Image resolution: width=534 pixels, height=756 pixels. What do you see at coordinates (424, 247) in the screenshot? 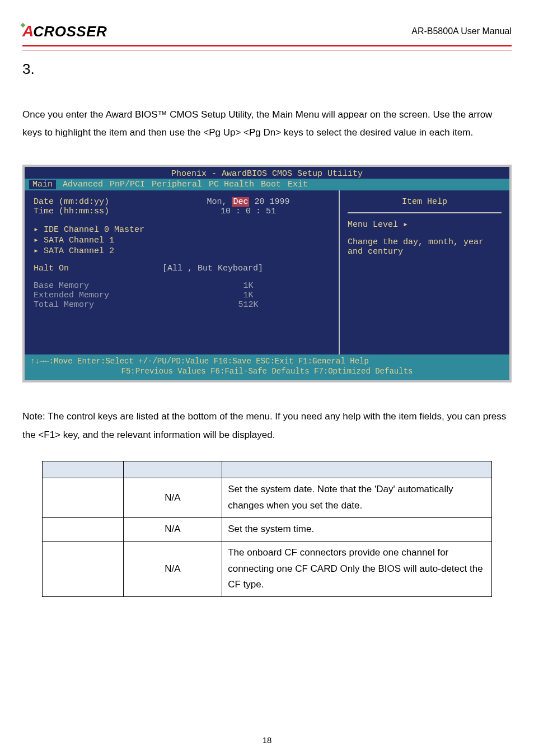
I see `bios-help-body: Change the day, month, year and century` at bounding box center [424, 247].